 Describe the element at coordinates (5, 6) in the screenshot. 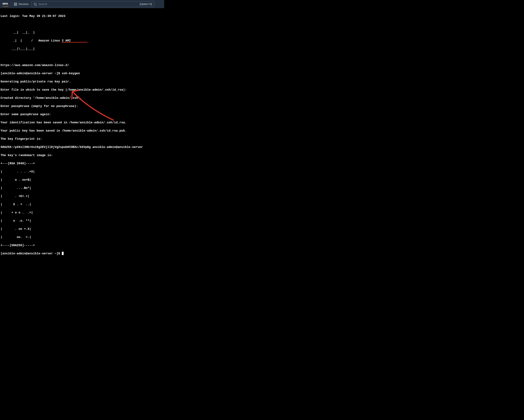

I see `aws-swoosh-icon` at that location.